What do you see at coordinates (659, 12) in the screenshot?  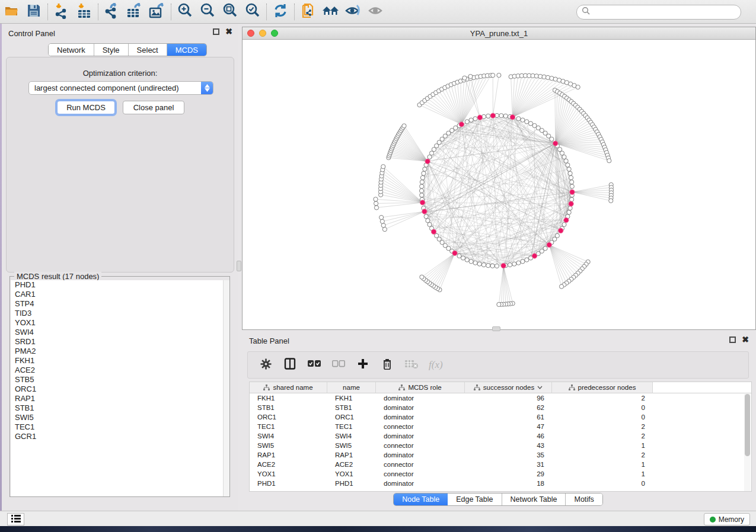 I see `search-field` at bounding box center [659, 12].